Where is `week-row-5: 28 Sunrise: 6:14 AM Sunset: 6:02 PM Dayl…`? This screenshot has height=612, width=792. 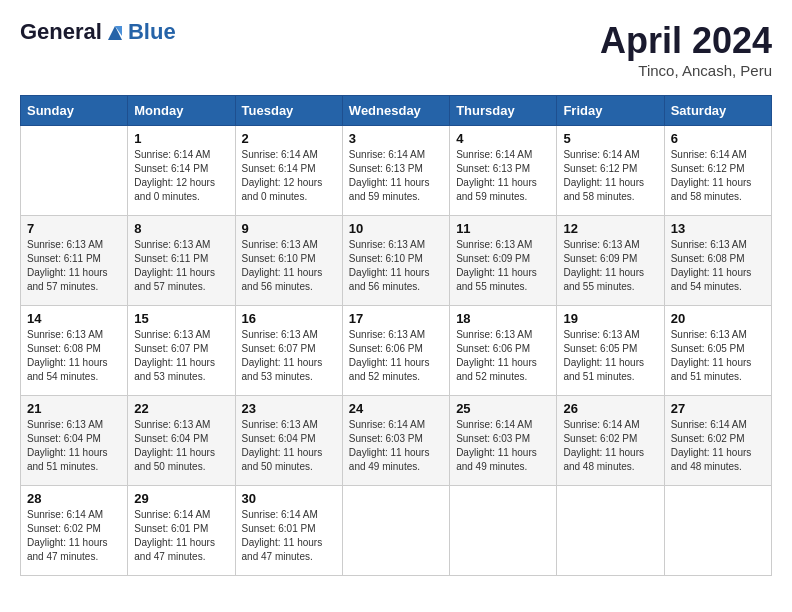
week-row-5: 28 Sunrise: 6:14 AM Sunset: 6:02 PM Dayl… is located at coordinates (396, 531).